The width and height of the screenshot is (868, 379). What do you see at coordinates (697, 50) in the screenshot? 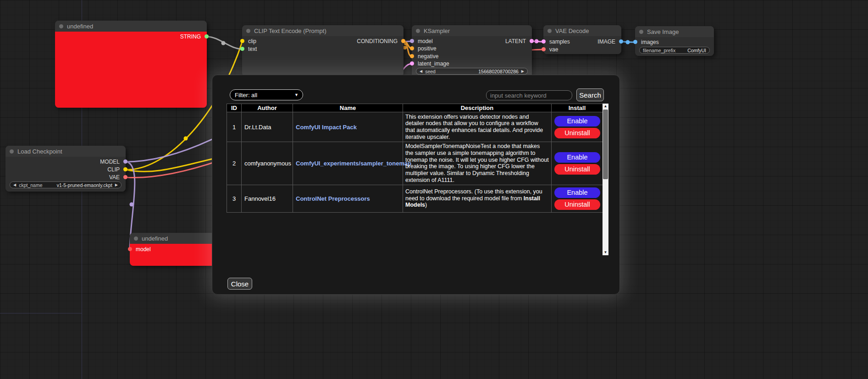
I see `widget-value: ComfyUI` at bounding box center [697, 50].